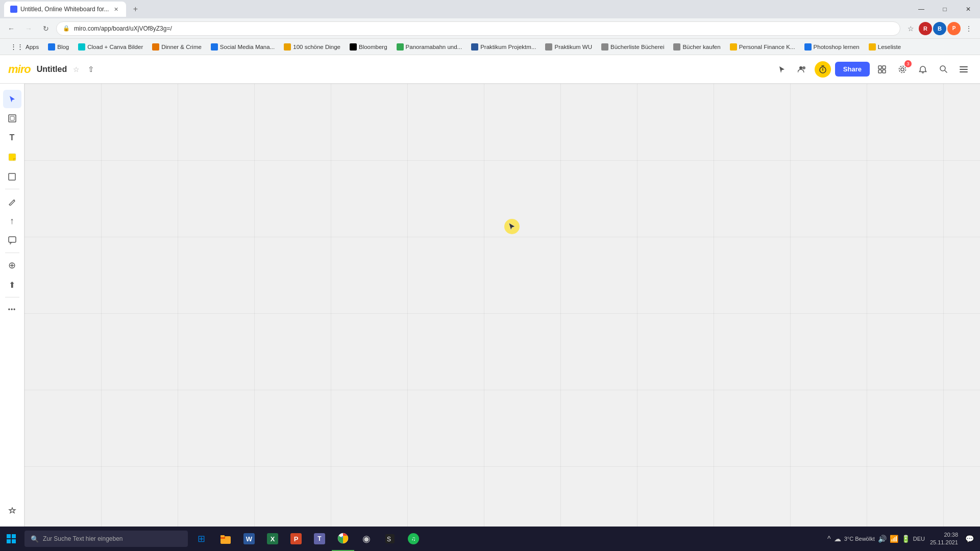 Image resolution: width=980 pixels, height=551 pixels. I want to click on url-bar: 🔒 miro.com/app/board/uXjVOf8yZ3g=/, so click(478, 29).